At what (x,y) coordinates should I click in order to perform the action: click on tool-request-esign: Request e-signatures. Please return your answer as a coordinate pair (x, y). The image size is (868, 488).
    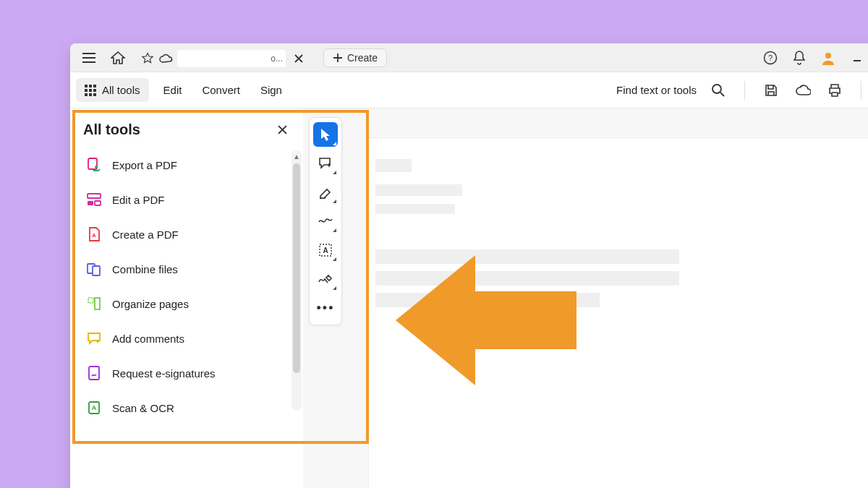
    Looking at the image, I should click on (187, 373).